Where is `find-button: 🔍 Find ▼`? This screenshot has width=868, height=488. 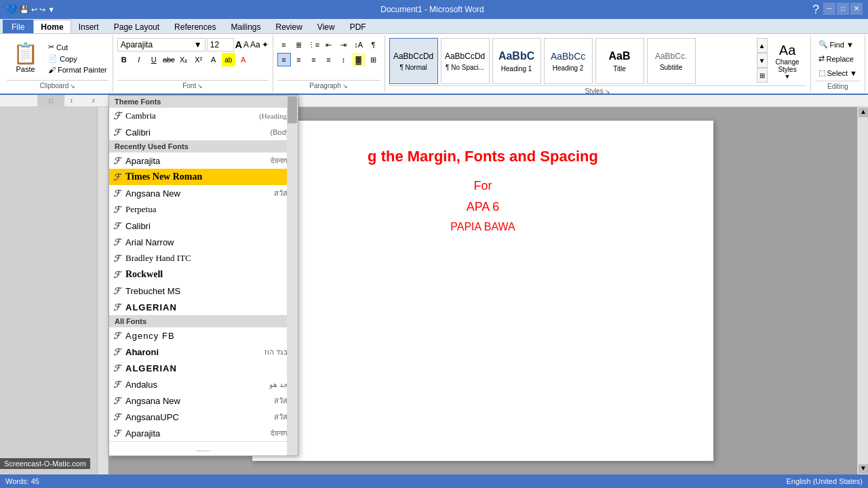
find-button: 🔍 Find ▼ is located at coordinates (836, 45).